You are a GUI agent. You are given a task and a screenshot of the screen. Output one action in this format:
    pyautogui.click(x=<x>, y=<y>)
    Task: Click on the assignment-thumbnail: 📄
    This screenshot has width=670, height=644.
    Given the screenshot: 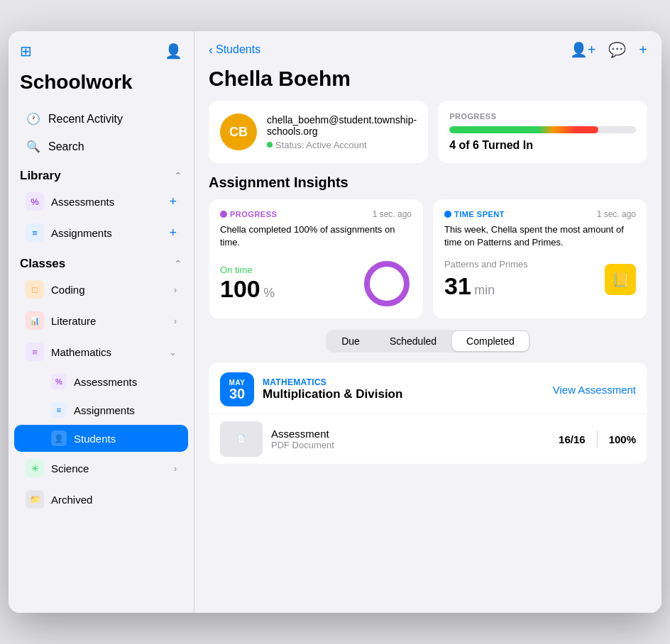 What is the action you would take?
    pyautogui.click(x=241, y=439)
    